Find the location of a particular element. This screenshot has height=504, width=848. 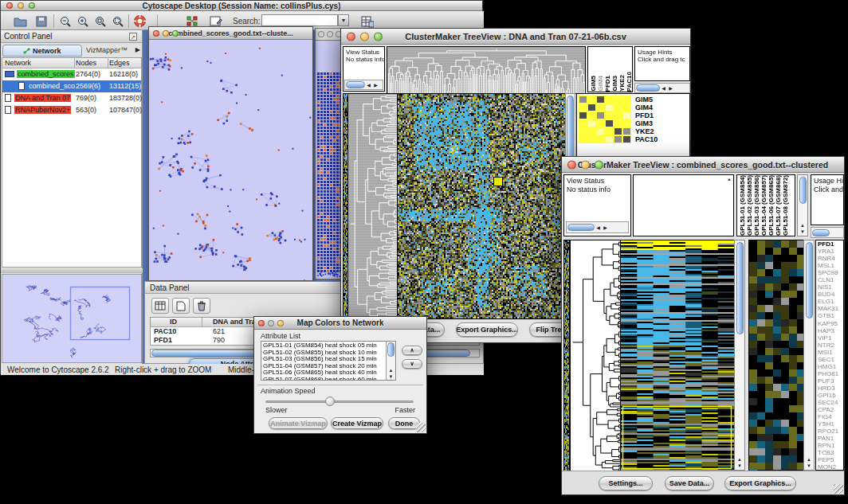

dialog-titlebar: Map Colors to Network is located at coordinates (340, 323).